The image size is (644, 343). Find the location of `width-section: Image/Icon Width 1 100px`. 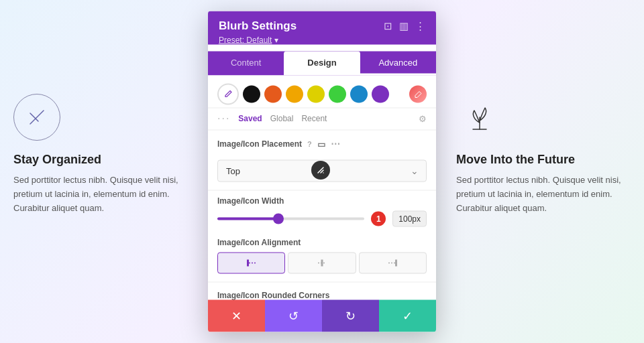

width-section: Image/Icon Width 1 100px is located at coordinates (322, 213).